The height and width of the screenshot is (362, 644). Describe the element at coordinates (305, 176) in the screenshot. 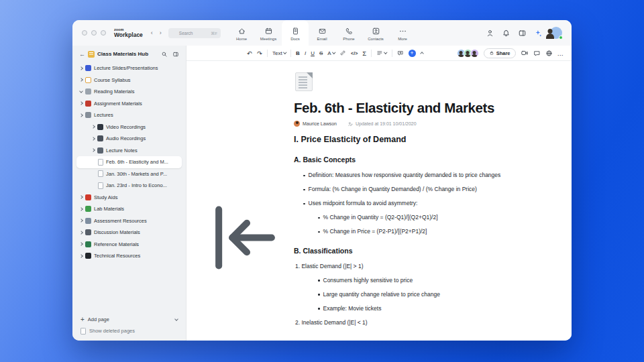

I see `bullet-icon` at that location.